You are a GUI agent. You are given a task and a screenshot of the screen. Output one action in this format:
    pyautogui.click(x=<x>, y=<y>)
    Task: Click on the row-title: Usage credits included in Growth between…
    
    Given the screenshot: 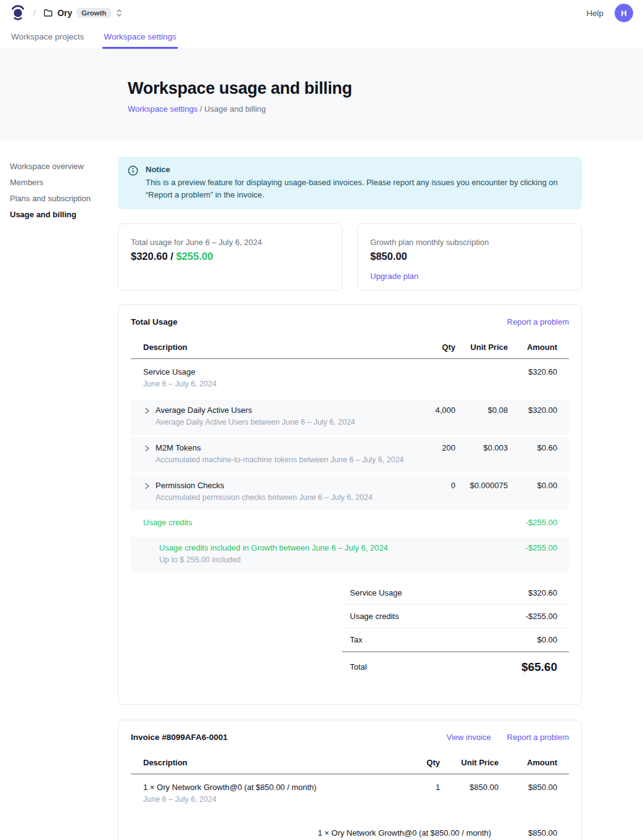 What is the action you would take?
    pyautogui.click(x=286, y=548)
    